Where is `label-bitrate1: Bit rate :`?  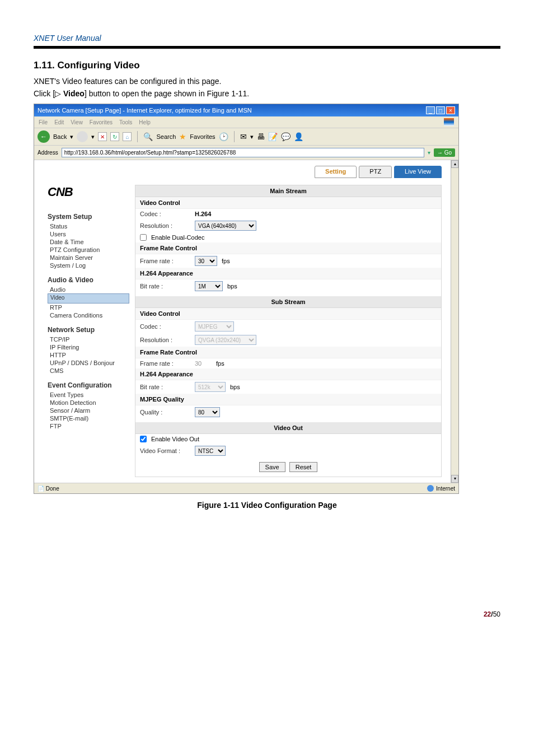 label-bitrate1: Bit rate : is located at coordinates (165, 286).